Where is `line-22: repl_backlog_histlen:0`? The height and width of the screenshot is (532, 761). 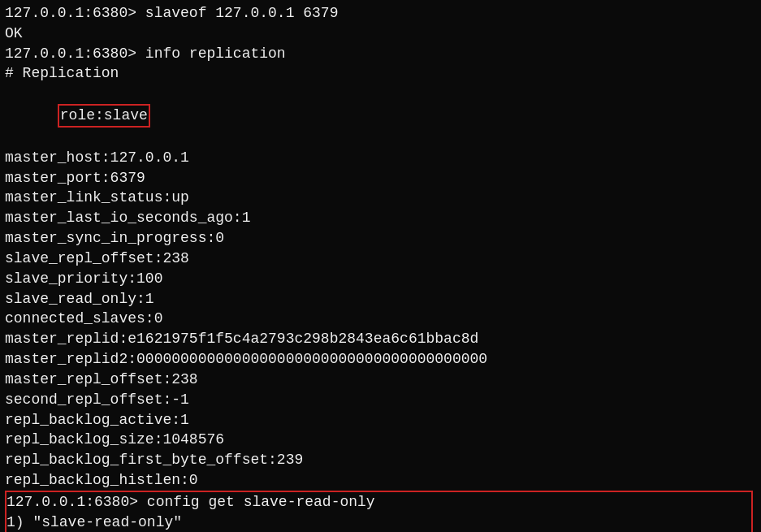 line-22: repl_backlog_histlen:0 is located at coordinates (380, 481).